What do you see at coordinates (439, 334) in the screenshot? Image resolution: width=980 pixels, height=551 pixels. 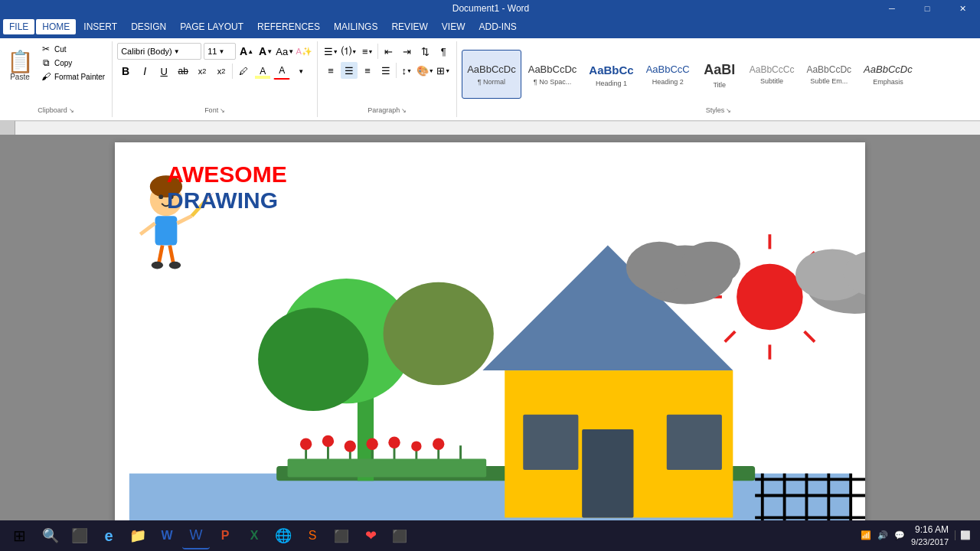 I see `tree-foliage-right` at bounding box center [439, 334].